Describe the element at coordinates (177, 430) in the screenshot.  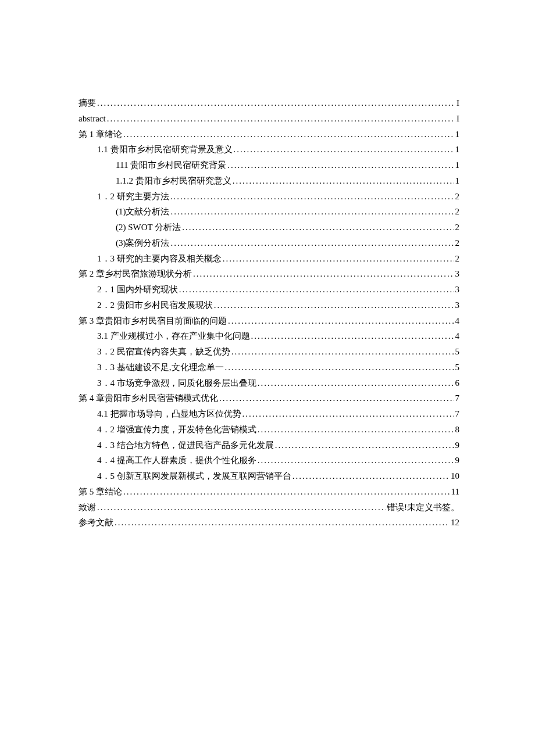
I see `toc-entry-label: 4．2 增强宣传力度，开发特色化营销模式` at that location.